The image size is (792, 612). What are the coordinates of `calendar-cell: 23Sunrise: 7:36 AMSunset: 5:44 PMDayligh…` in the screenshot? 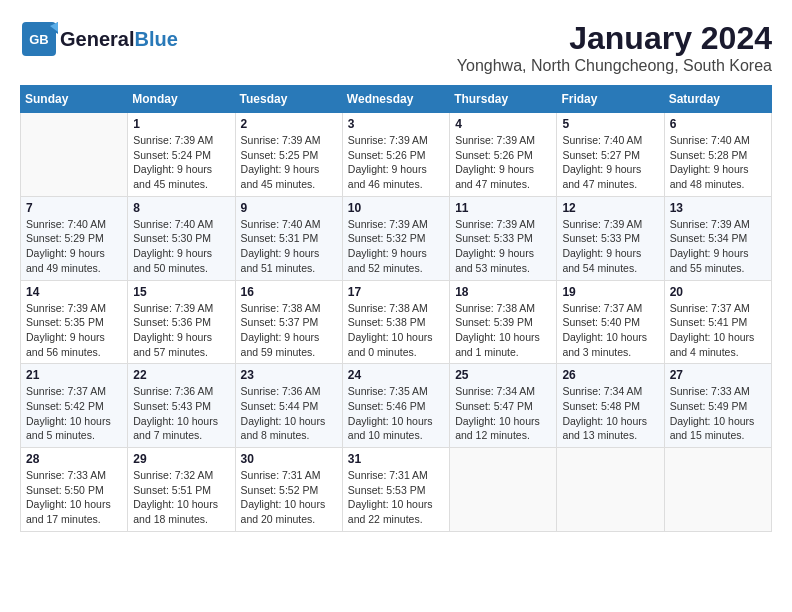 It's located at (288, 406).